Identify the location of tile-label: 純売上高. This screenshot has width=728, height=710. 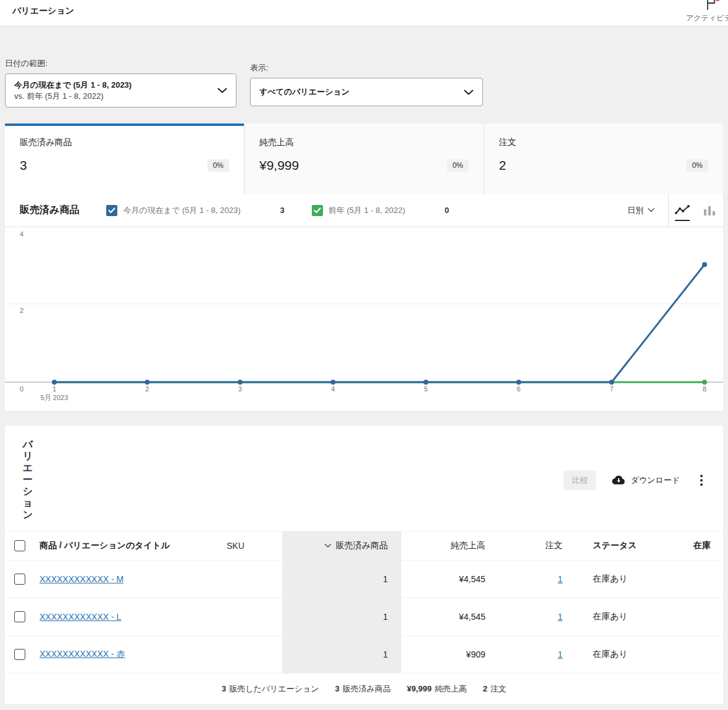
(364, 143).